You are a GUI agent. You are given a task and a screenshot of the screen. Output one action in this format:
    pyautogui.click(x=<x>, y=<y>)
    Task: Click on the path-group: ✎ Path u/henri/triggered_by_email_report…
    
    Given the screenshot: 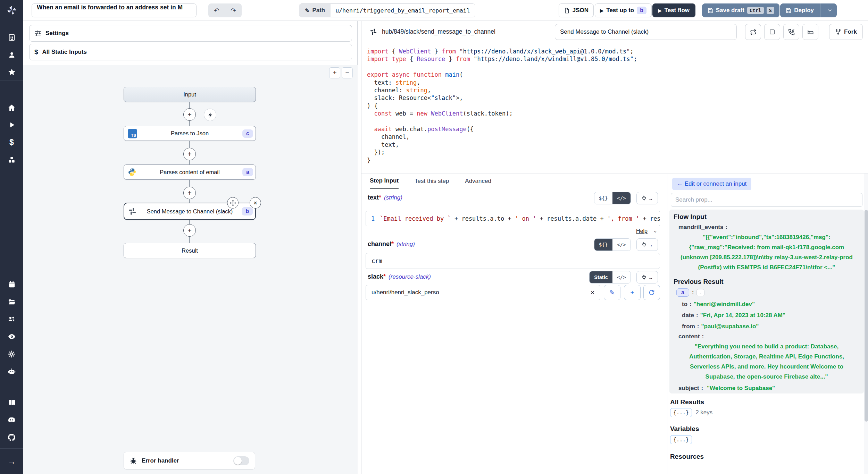 What is the action you would take?
    pyautogui.click(x=387, y=10)
    